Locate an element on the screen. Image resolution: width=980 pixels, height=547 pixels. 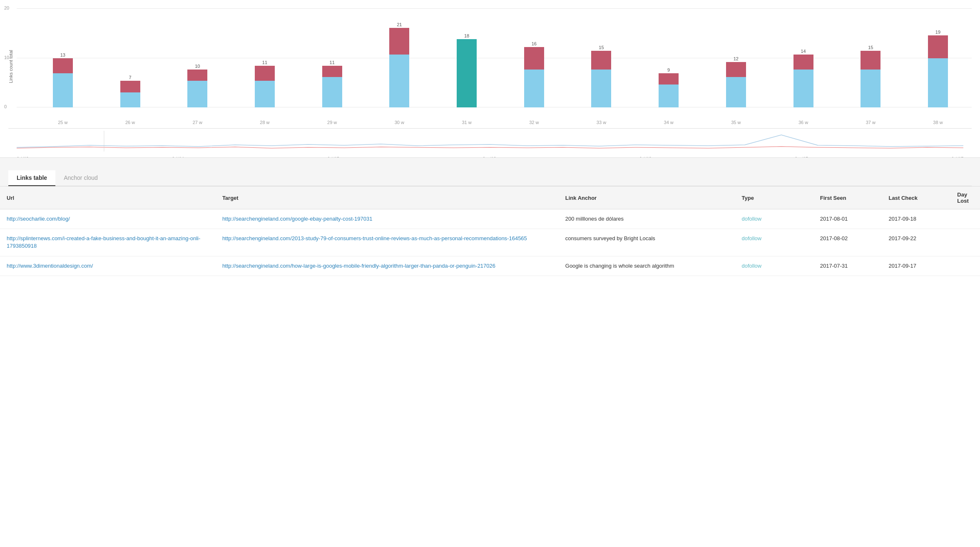
cell-target: http://searchengineland.com/2013-study-7… is located at coordinates (387, 242).